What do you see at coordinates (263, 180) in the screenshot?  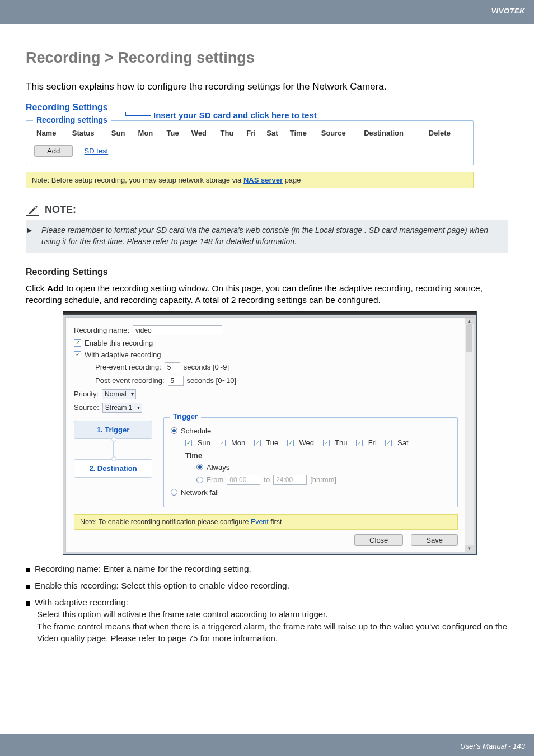 I see `nas-server-link: NAS server` at bounding box center [263, 180].